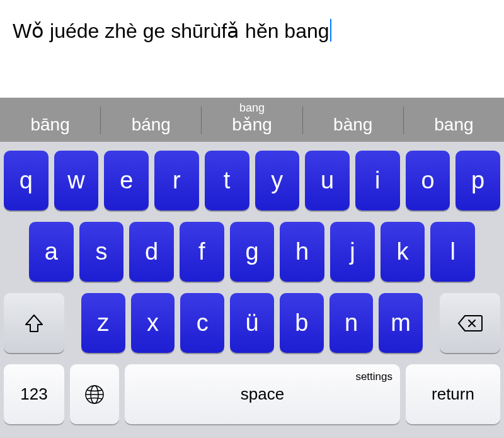 The image size is (504, 438). Describe the element at coordinates (34, 395) in the screenshot. I see `numbers-key: 123` at that location.